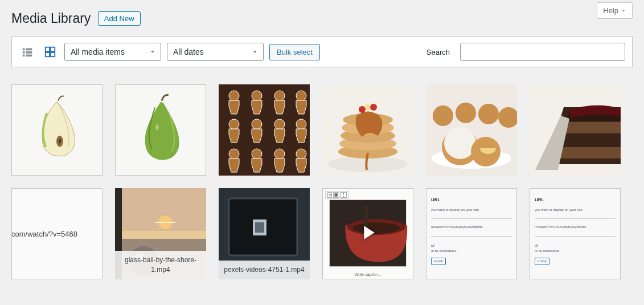 Image resolution: width=644 pixels, height=305 pixels. I want to click on media-item-gingerbread, so click(264, 130).